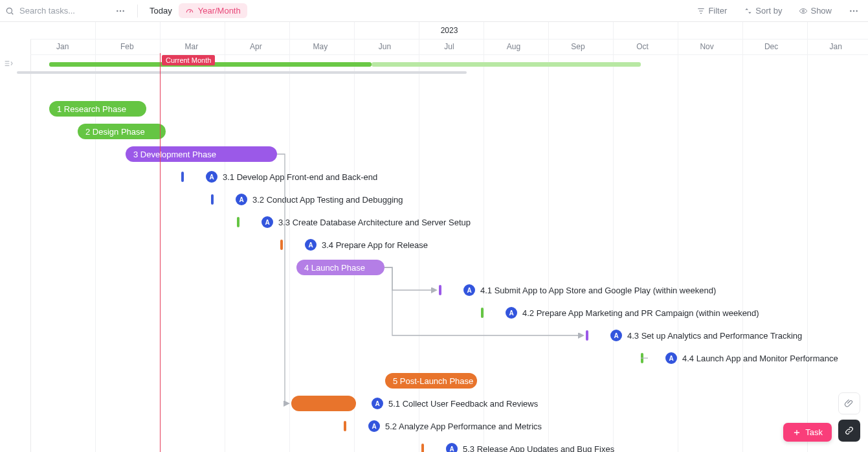  Describe the element at coordinates (539, 448) in the screenshot. I see `subtask-label: 5.3 Release App Updates and Bug Fixes` at that location.